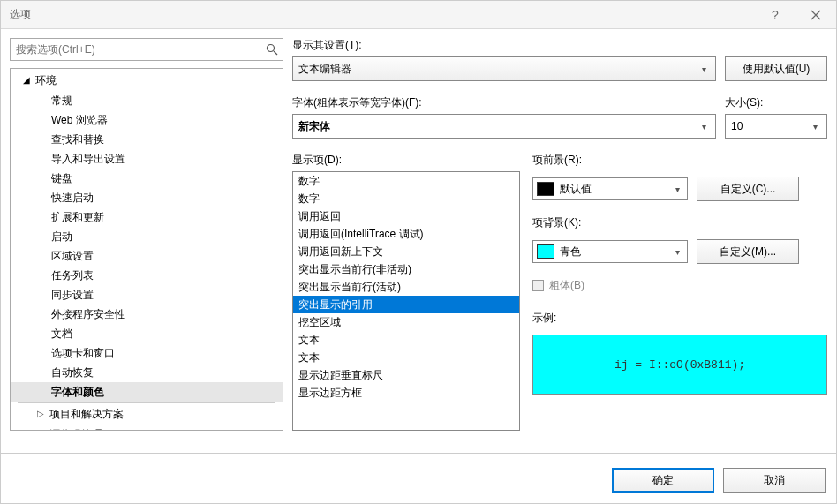 Image resolution: width=837 pixels, height=504 pixels. What do you see at coordinates (498, 69) in the screenshot?
I see `combo-text: 文本编辑器` at bounding box center [498, 69].